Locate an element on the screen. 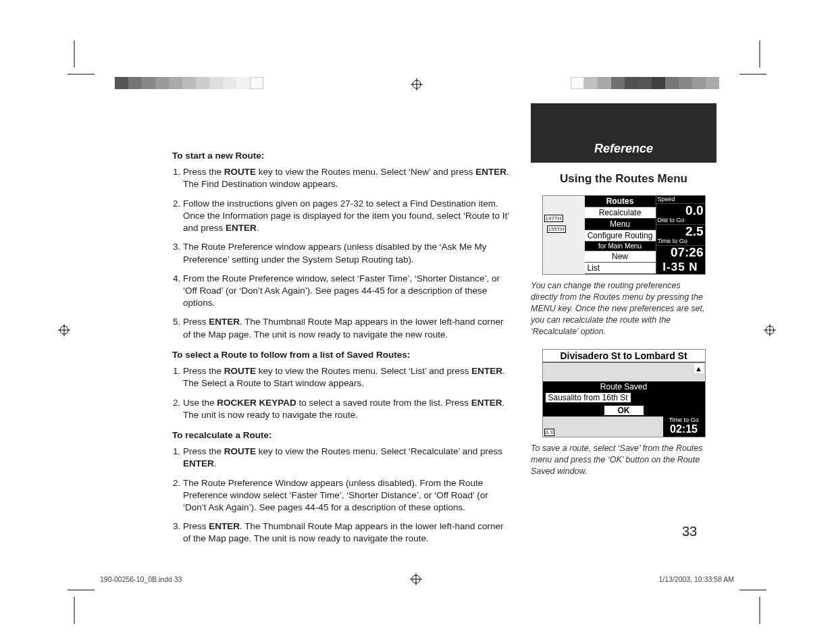 The width and height of the screenshot is (834, 644). ok-row: OK is located at coordinates (624, 410).